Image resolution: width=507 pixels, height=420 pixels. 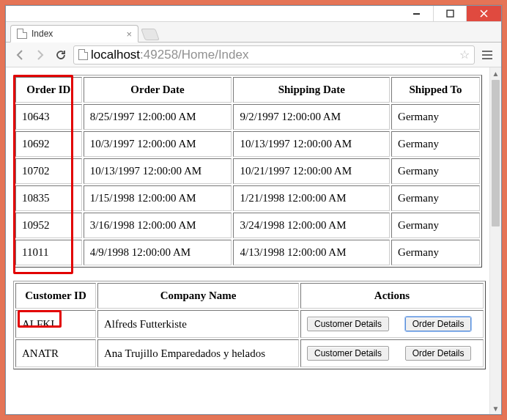 I want to click on ship-date-cell: 9/2/1997 12:00:00 AM, so click(x=311, y=117).